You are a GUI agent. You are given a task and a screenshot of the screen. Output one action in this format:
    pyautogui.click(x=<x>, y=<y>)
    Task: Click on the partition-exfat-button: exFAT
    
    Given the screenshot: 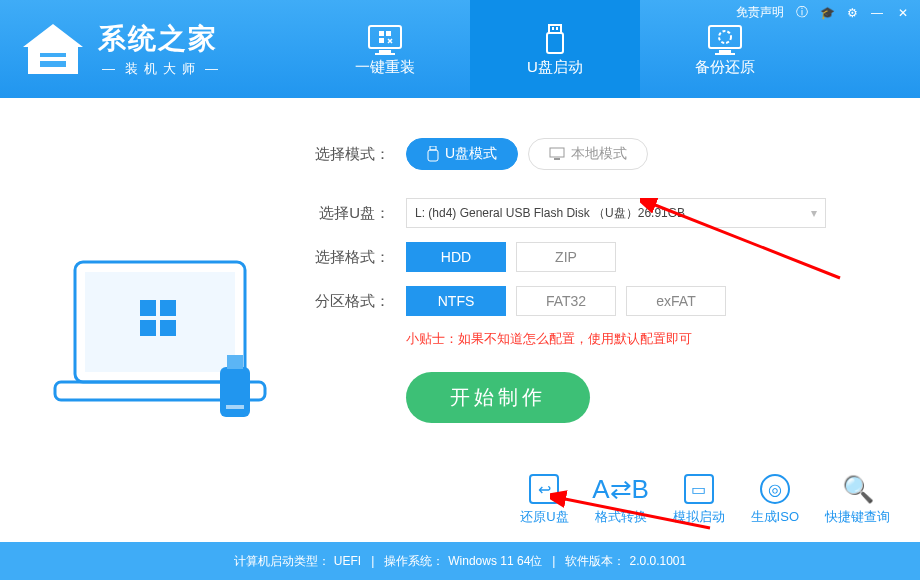 What is the action you would take?
    pyautogui.click(x=676, y=301)
    